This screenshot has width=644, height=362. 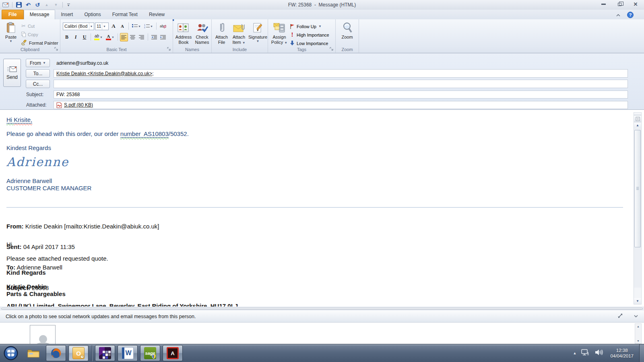 What do you see at coordinates (12, 73) in the screenshot?
I see `send-button: Send` at bounding box center [12, 73].